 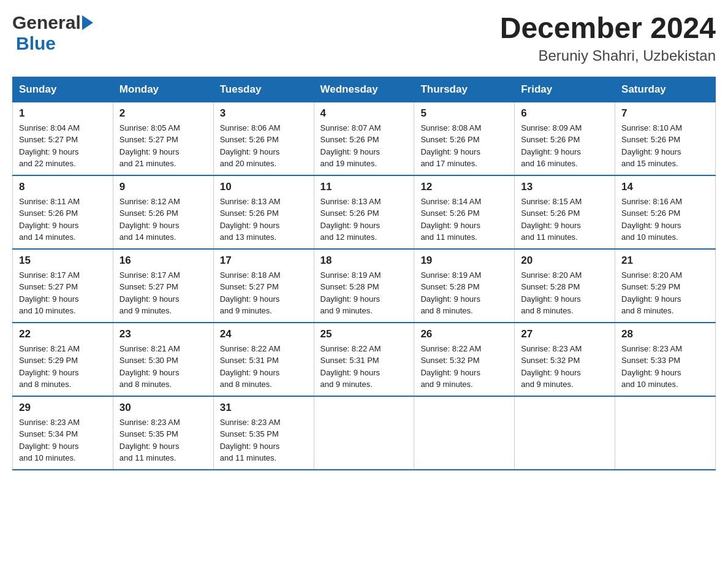 What do you see at coordinates (652, 220) in the screenshot?
I see `day-info: Sunrise: 8:16 AMSunset: 5:26 PMDaylight:…` at bounding box center [652, 220].